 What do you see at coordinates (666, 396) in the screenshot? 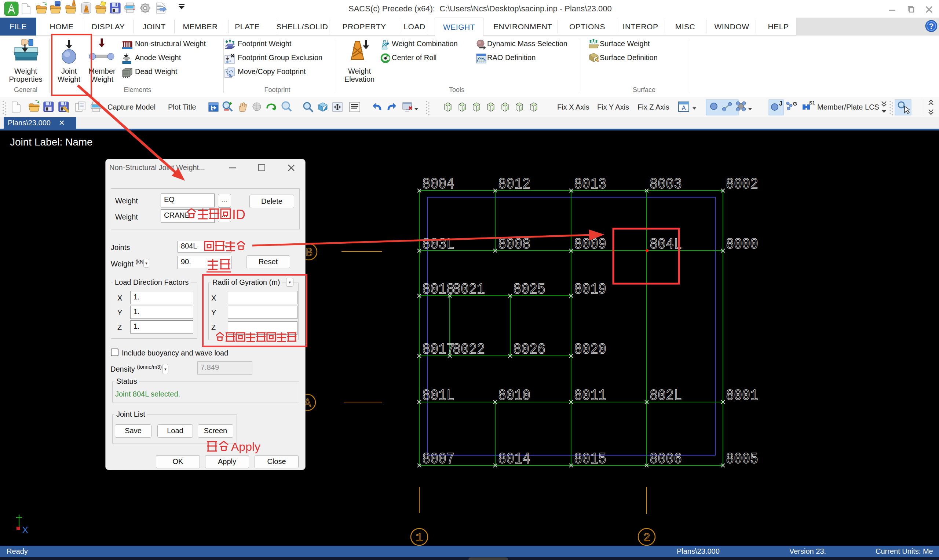
I see `svg-text: 802L` at bounding box center [666, 396].